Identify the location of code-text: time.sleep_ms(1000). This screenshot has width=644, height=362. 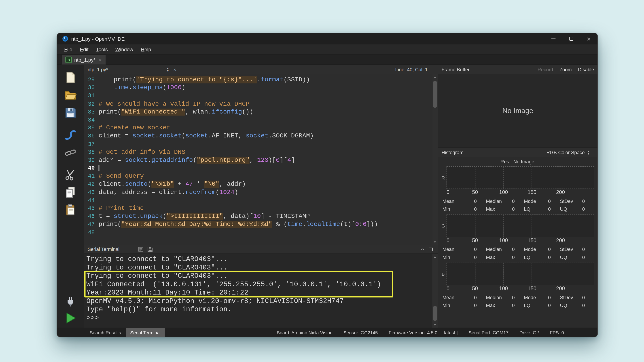
(140, 88).